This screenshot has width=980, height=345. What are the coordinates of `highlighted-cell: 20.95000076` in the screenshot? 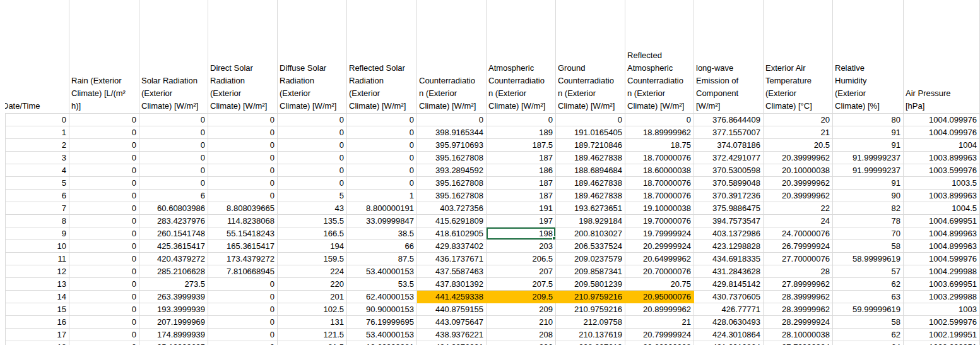 It's located at (660, 297).